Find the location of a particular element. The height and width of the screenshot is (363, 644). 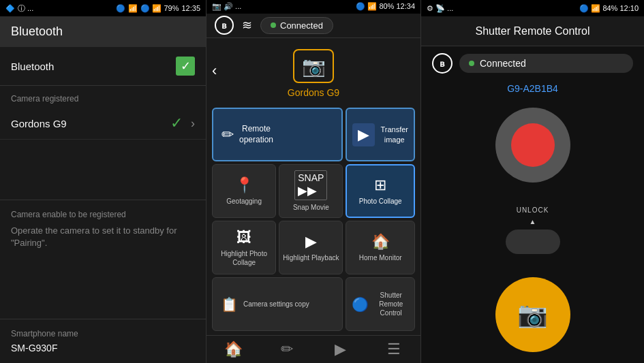

highlight-playback-btn: ▶ Highlight Playback is located at coordinates (311, 248).